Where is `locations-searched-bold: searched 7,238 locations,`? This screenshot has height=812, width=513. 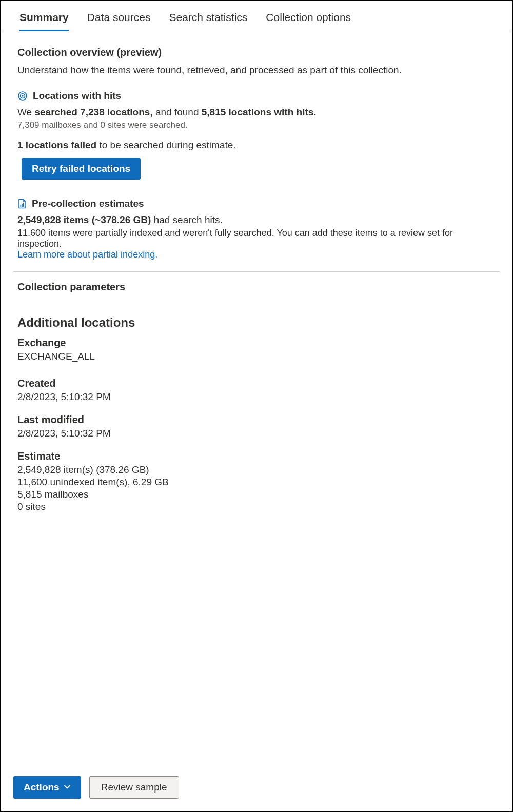 locations-searched-bold: searched 7,238 locations, is located at coordinates (93, 112).